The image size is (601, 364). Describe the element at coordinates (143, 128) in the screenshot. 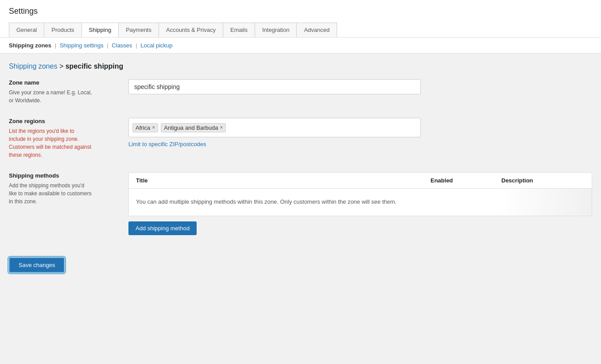

I see `region-tag-africa-label: Africa` at that location.